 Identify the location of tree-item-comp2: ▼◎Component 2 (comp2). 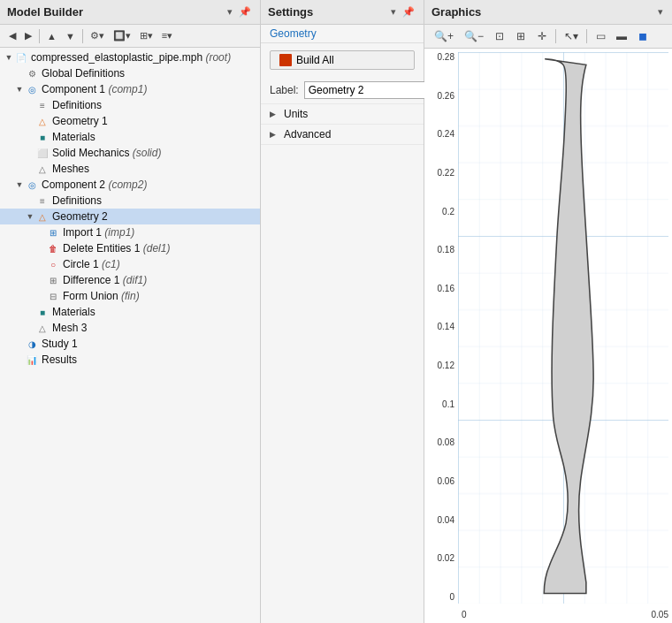
(130, 185).